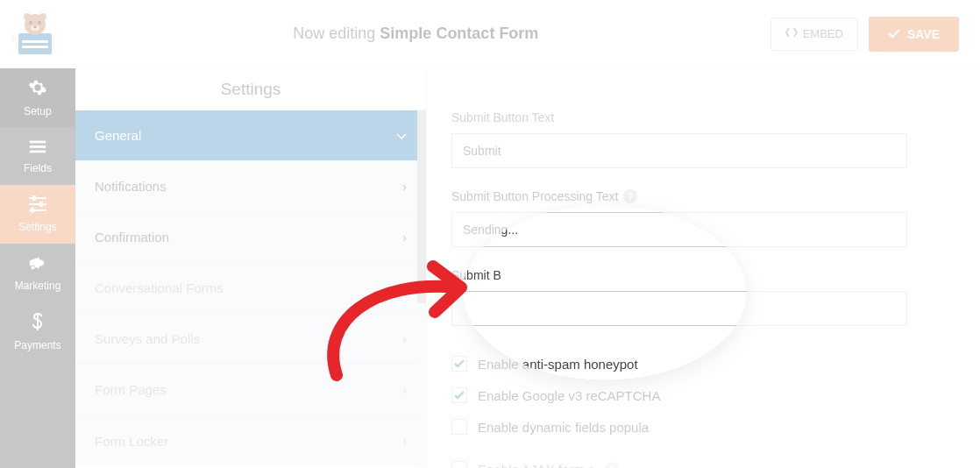 This screenshot has width=980, height=468. Describe the element at coordinates (924, 34) in the screenshot. I see `save-label: SAVE` at that location.